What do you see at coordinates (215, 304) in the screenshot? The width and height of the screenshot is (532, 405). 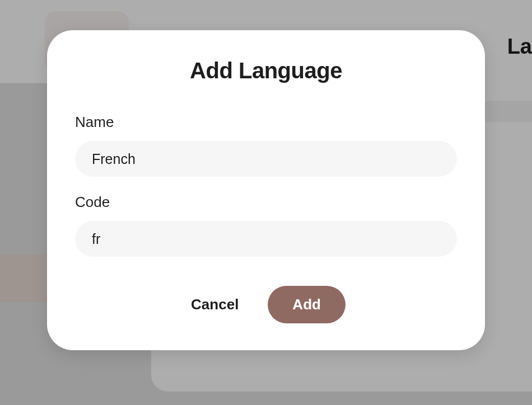 I see `cancel-button: Cancel` at bounding box center [215, 304].